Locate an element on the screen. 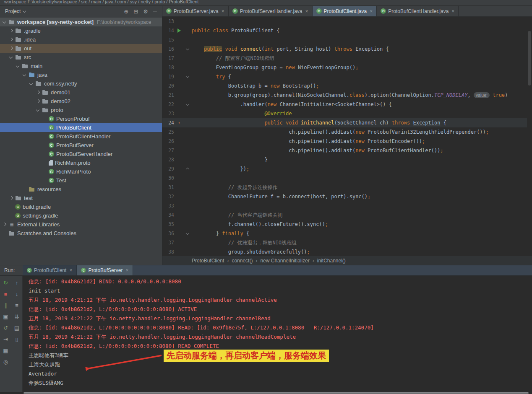 This screenshot has width=532, height=394. code-line-26: 26 ch.pipeline().addLast(new ProtobufEnc… is located at coordinates (345, 141).